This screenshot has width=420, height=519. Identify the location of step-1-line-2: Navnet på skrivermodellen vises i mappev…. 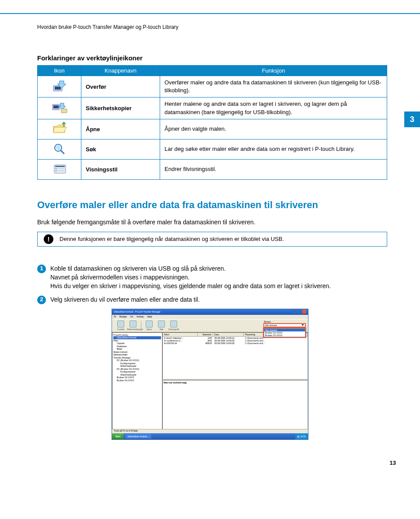
(120, 277).